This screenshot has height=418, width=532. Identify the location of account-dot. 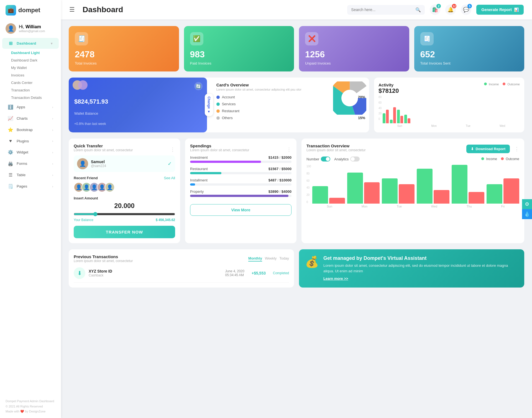
(218, 97).